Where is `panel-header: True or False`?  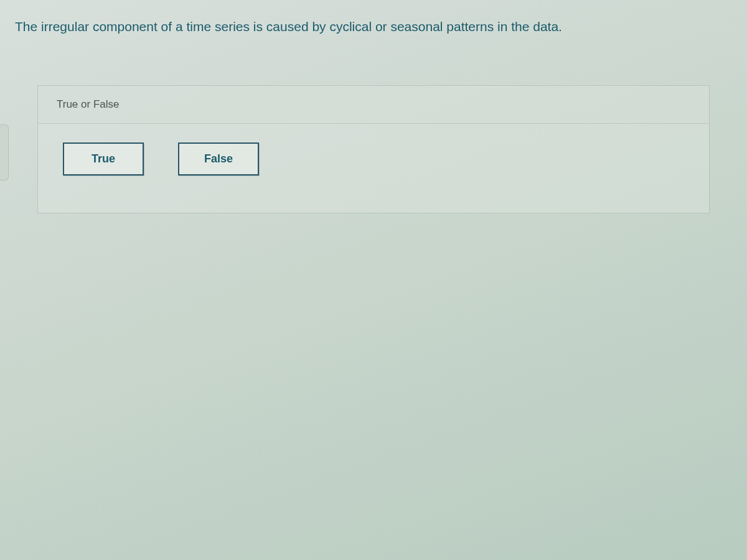
panel-header: True or False is located at coordinates (374, 105).